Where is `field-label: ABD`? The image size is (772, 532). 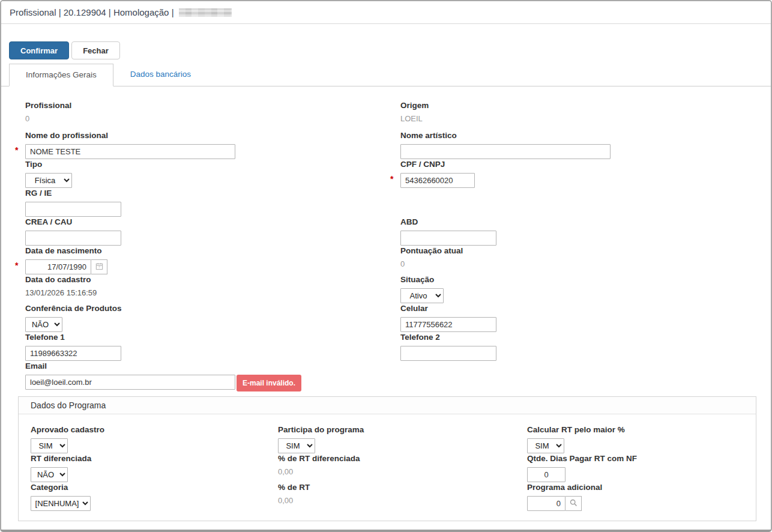 field-label: ABD is located at coordinates (448, 222).